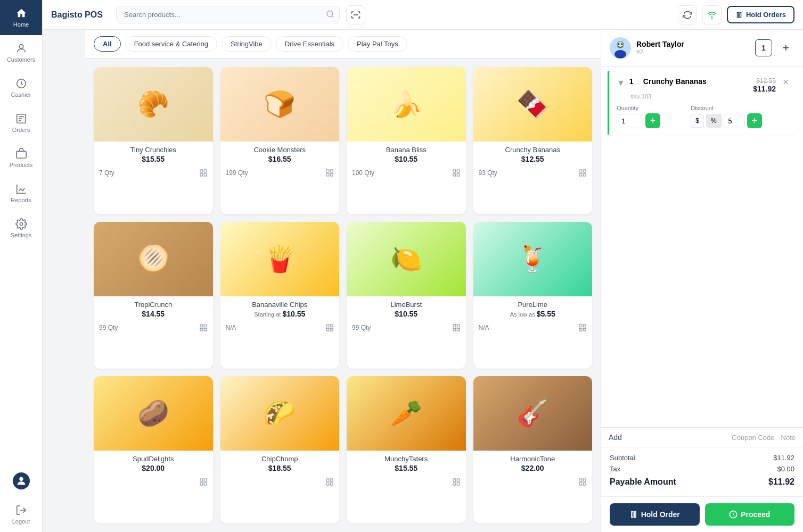 Image resolution: width=803 pixels, height=532 pixels. Describe the element at coordinates (621, 83) in the screenshot. I see `cart-item-toggle-1: ▼` at that location.